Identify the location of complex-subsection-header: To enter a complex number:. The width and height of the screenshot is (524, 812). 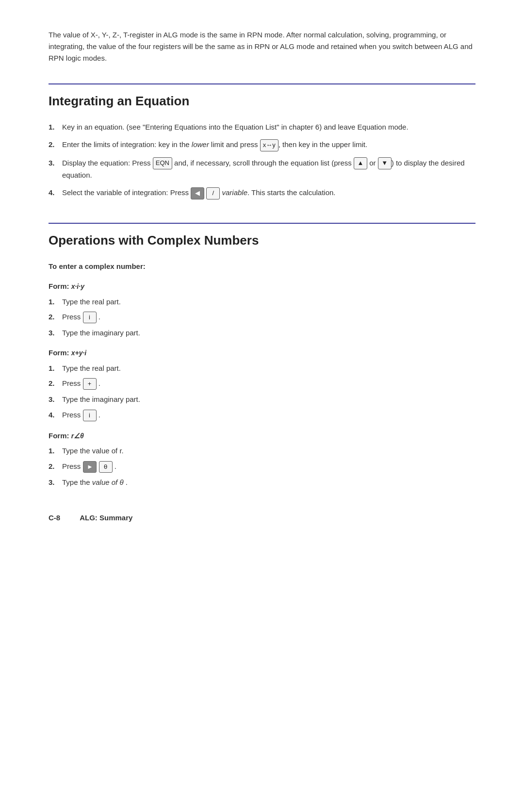
(262, 266).